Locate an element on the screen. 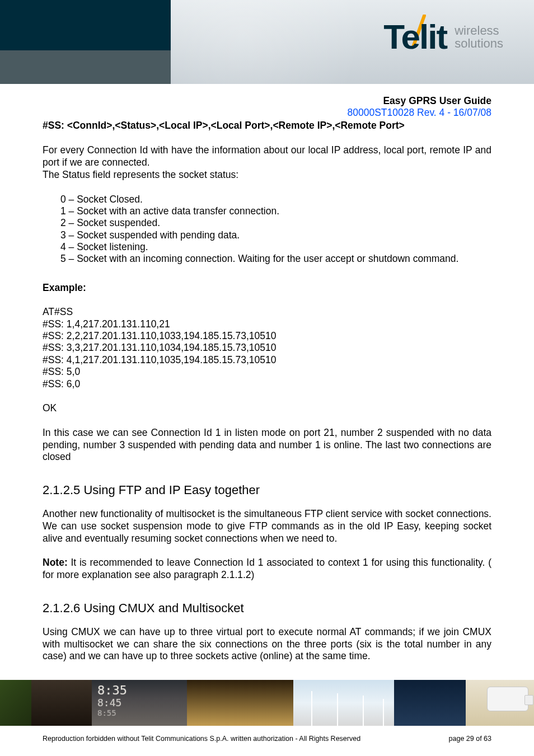 The width and height of the screenshot is (534, 756). section-ftp-note: Note: It is recommended to leave Connect… is located at coordinates (267, 569).